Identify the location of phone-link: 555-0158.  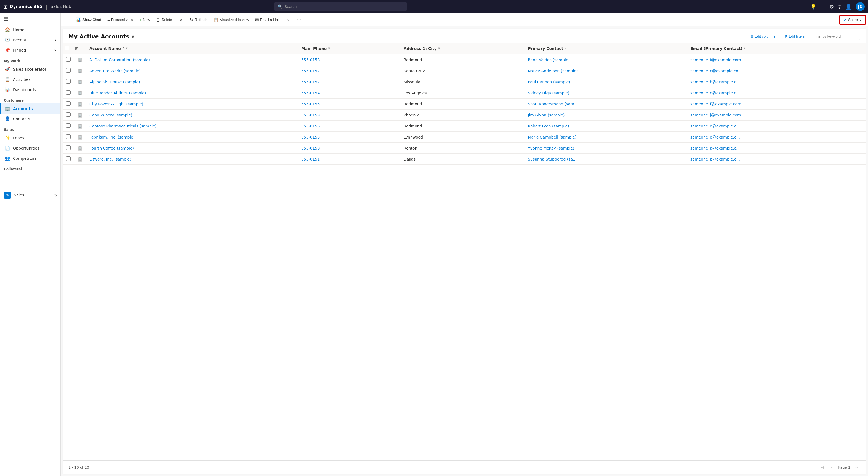
(311, 60).